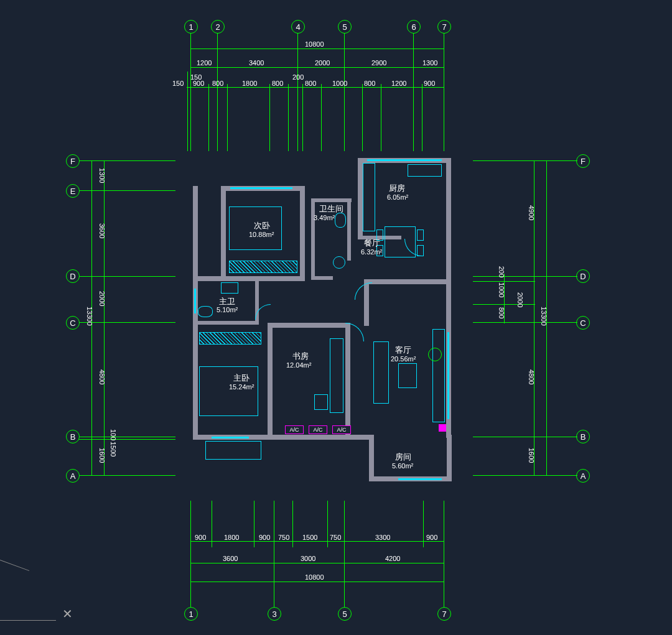 Image resolution: width=672 pixels, height=635 pixels. Describe the element at coordinates (435, 355) in the screenshot. I see `furniture-plant` at that location.